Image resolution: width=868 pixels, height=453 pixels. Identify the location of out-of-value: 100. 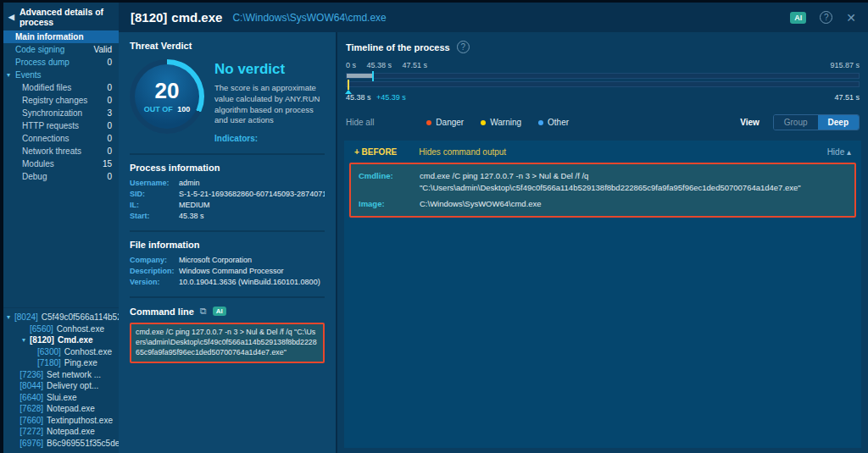
(183, 109).